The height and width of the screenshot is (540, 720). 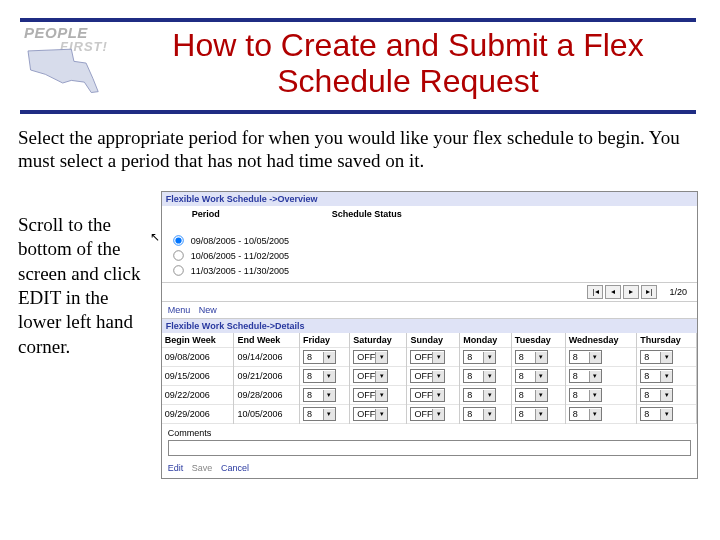 I want to click on col-sunday: Sunday, so click(x=434, y=340).